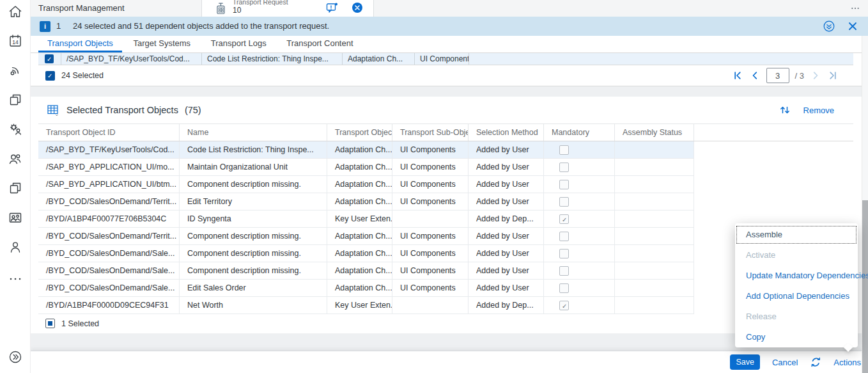  What do you see at coordinates (15, 41) in the screenshot?
I see `sidebar-item-calendar: 14` at bounding box center [15, 41].